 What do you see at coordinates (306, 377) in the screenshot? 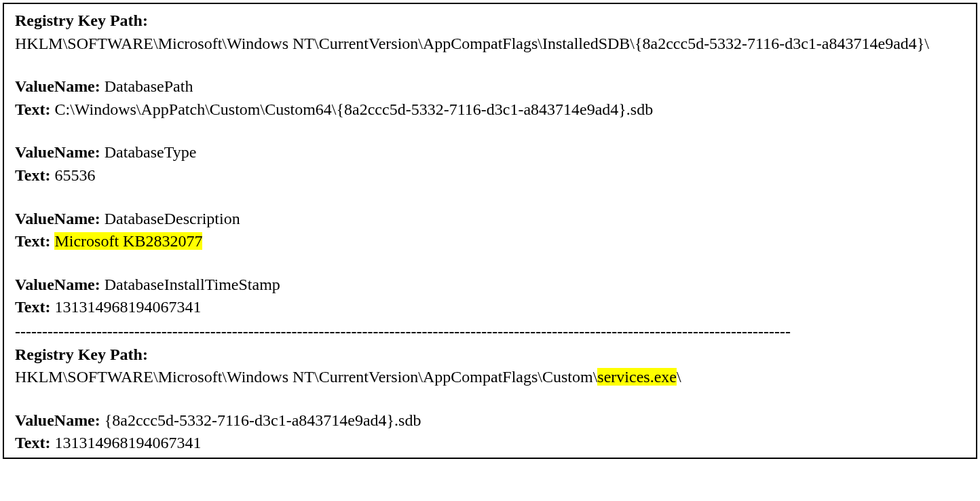
I see `registry-path-prefix: HKLM\SOFTWARE\Microsoft\Windows NT\Curre…` at bounding box center [306, 377].